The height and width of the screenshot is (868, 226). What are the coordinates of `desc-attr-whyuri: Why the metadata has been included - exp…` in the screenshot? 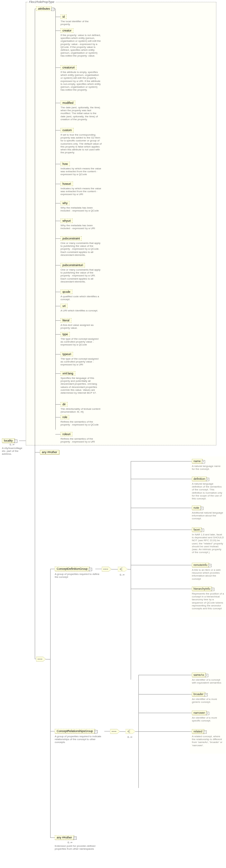 It's located at (81, 227).